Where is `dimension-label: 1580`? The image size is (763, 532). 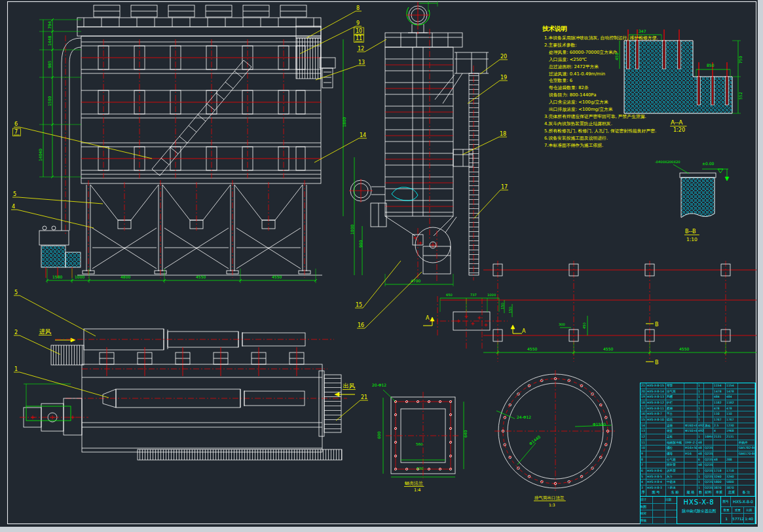
dimension-label: 1580 is located at coordinates (58, 276).